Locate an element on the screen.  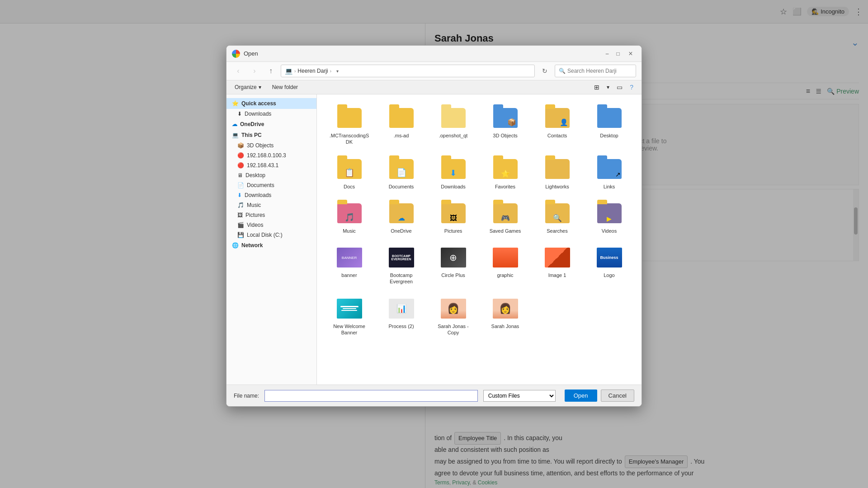
file-item-3d-objects: 📦 3D Objects is located at coordinates (505, 126).